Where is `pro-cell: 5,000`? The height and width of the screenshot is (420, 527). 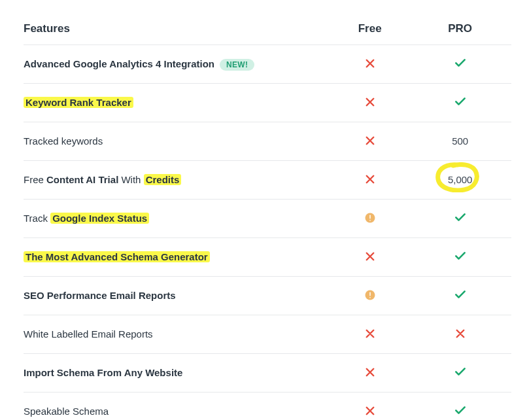
pro-cell: 5,000 is located at coordinates (460, 181).